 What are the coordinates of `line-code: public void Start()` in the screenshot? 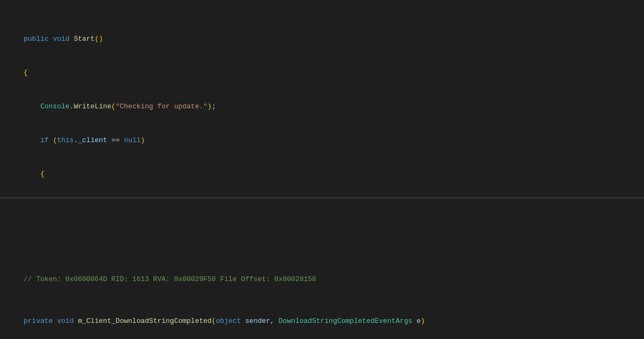 It's located at (333, 39).